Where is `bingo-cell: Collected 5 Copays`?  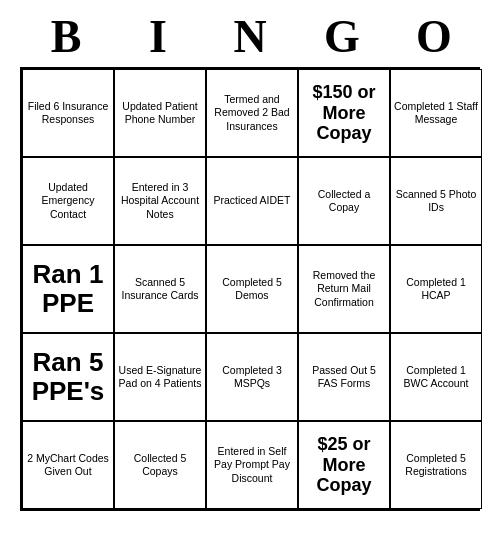
bingo-cell: Collected 5 Copays is located at coordinates (160, 465).